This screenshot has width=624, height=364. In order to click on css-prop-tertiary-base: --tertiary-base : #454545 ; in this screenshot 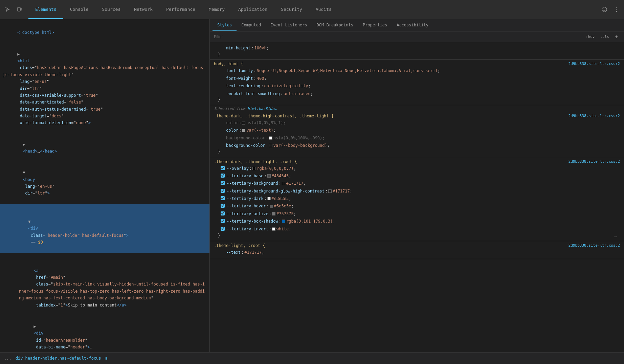, I will do `click(418, 176)`.